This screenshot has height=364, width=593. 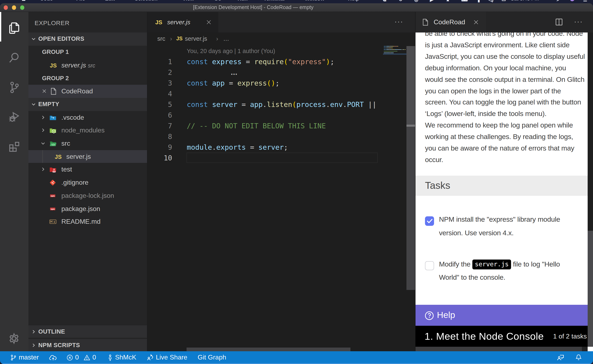 I want to click on editor-actions-more: ···, so click(x=399, y=22).